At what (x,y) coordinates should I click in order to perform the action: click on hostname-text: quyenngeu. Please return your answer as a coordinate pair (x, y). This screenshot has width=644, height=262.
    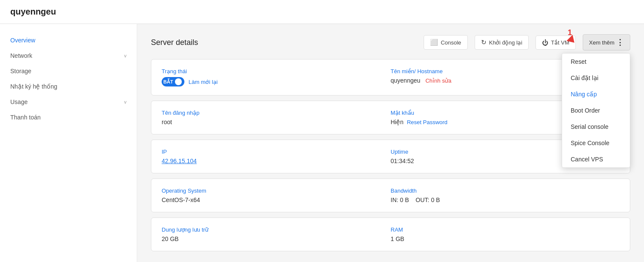
    Looking at the image, I should click on (406, 80).